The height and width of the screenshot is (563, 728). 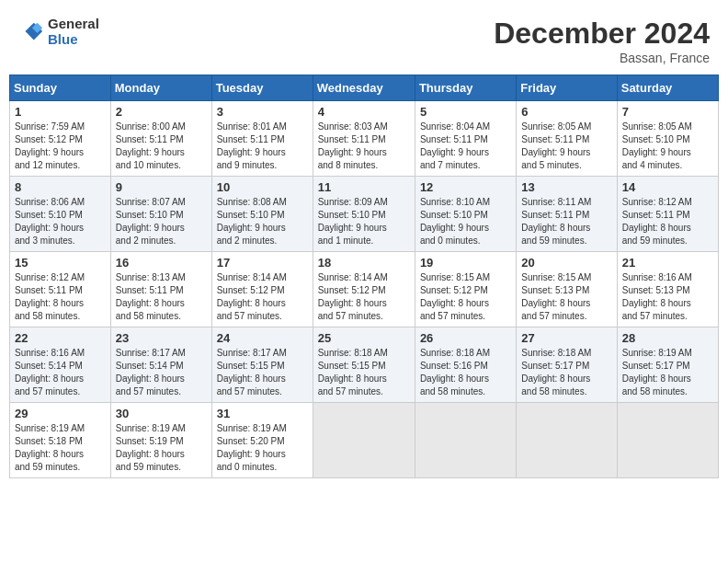 I want to click on day-number: 8, so click(x=61, y=188).